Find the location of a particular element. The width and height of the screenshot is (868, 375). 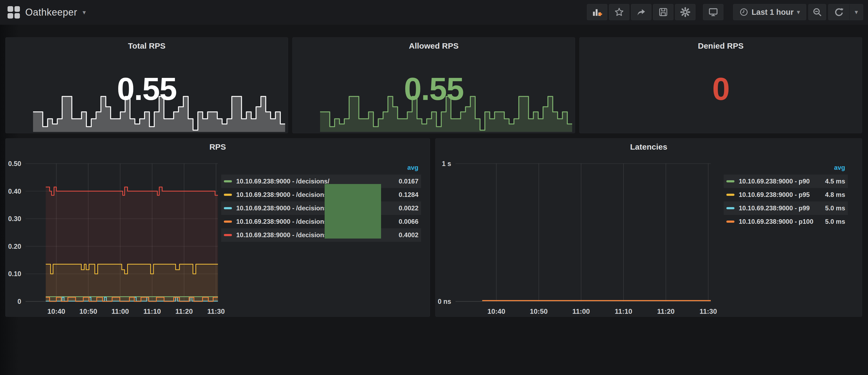

svg-text: 0.20 is located at coordinates (15, 246).